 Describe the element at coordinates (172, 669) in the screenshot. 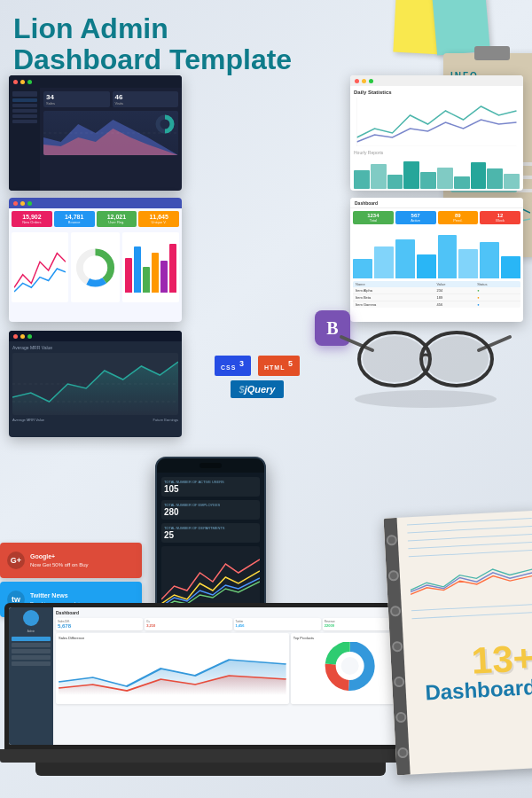

I see `laptop-main-chart: Sales Difference` at that location.